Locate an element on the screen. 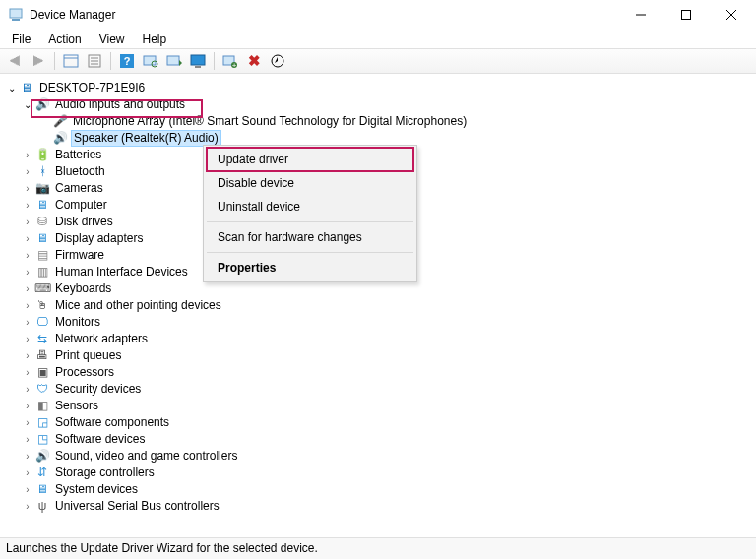 Image resolution: width=756 pixels, height=559 pixels. tb-help: ? is located at coordinates (127, 61).